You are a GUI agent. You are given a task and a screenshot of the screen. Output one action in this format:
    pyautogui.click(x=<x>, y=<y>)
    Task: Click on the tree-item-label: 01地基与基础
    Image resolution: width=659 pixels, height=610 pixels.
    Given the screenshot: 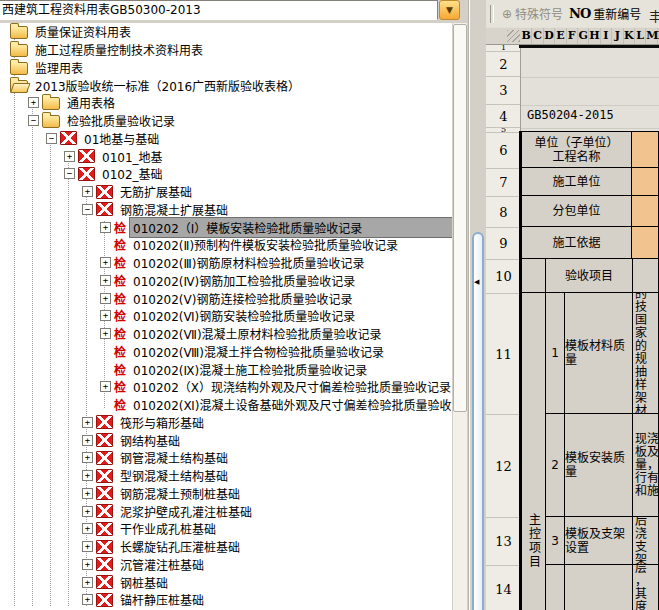 What is the action you would take?
    pyautogui.click(x=122, y=138)
    